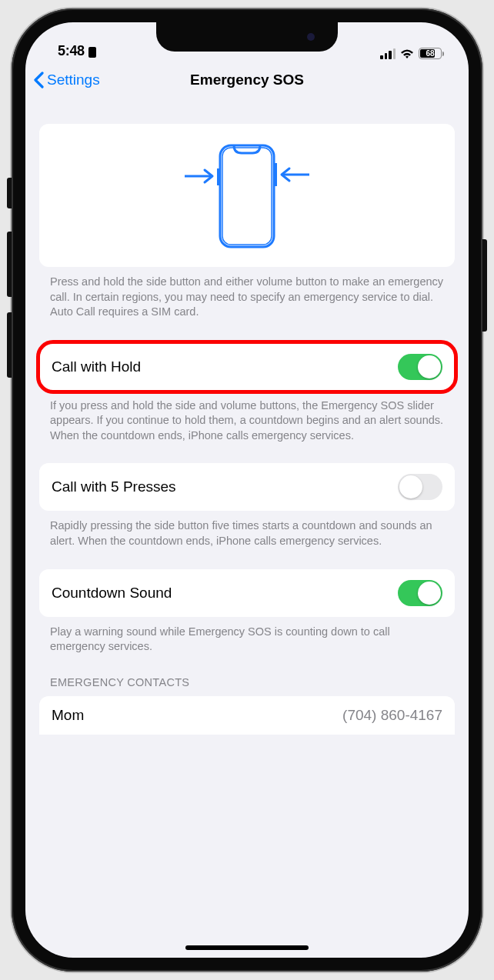 Image resolution: width=494 pixels, height=980 pixels. What do you see at coordinates (407, 54) in the screenshot?
I see `wifi-icon` at bounding box center [407, 54].